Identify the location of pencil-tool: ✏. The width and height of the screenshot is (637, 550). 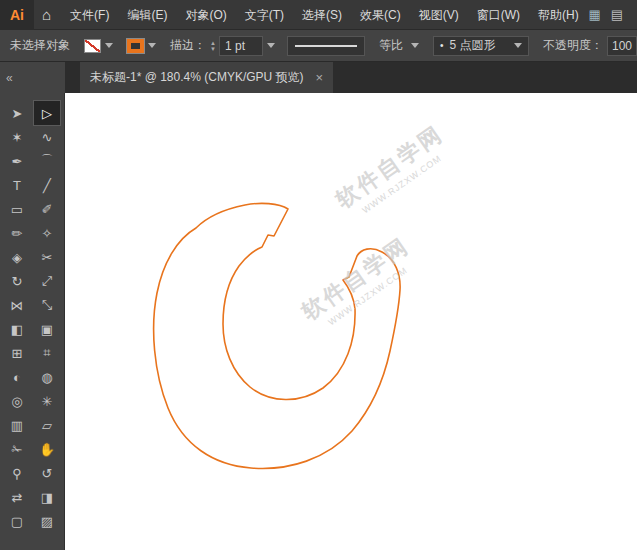
(17, 233).